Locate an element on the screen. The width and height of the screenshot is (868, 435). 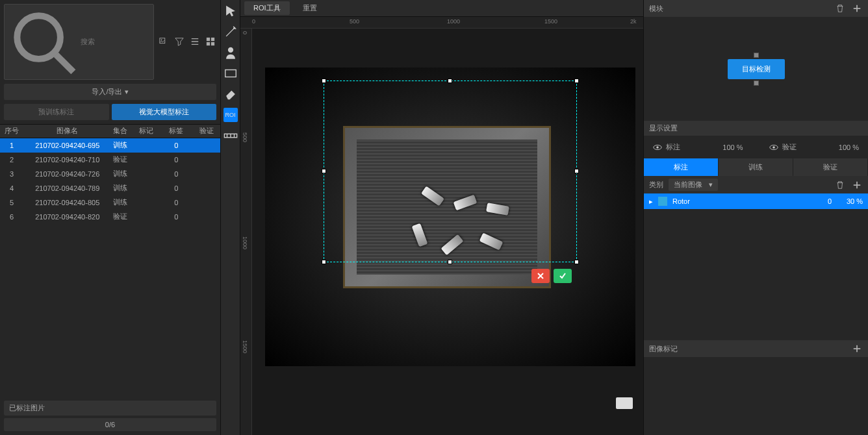
tab-verify: 验证 is located at coordinates (830, 168).